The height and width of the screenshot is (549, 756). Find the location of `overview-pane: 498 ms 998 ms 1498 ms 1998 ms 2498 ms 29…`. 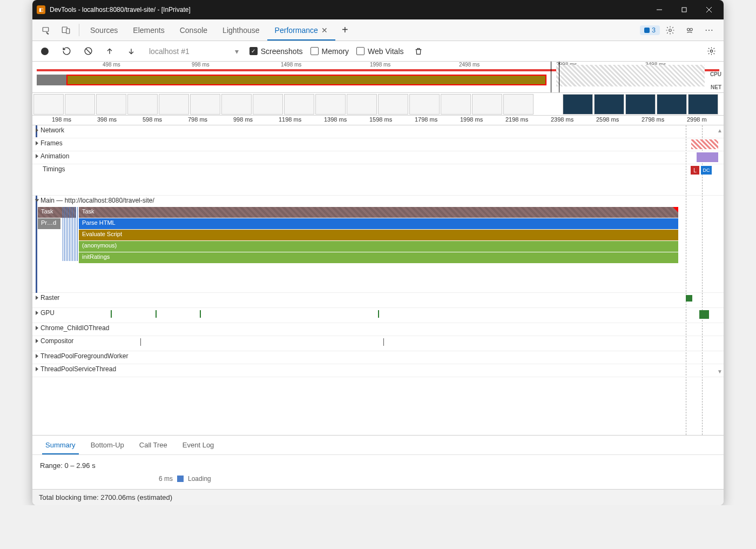

overview-pane: 498 ms 998 ms 1498 ms 1998 ms 2498 ms 29… is located at coordinates (378, 77).